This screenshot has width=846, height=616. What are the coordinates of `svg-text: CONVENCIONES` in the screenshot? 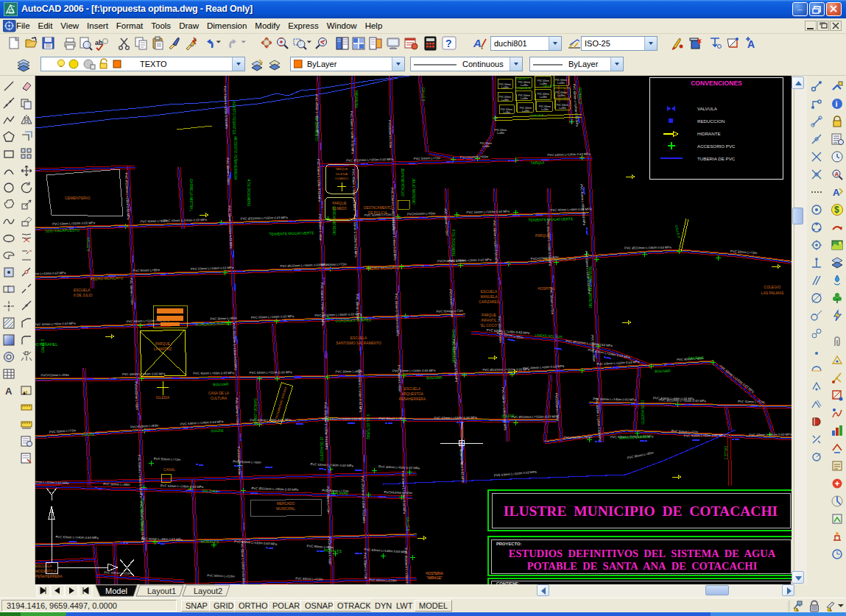 It's located at (716, 83).